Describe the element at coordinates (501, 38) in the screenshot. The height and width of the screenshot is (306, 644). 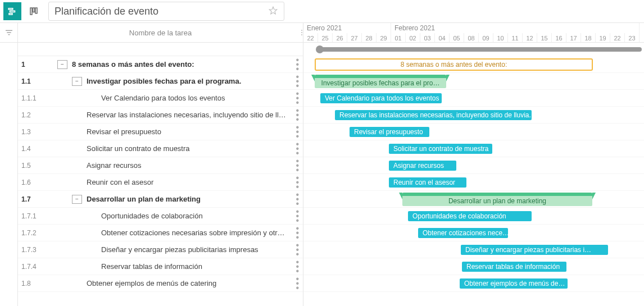
I see `day-header: 10` at that location.